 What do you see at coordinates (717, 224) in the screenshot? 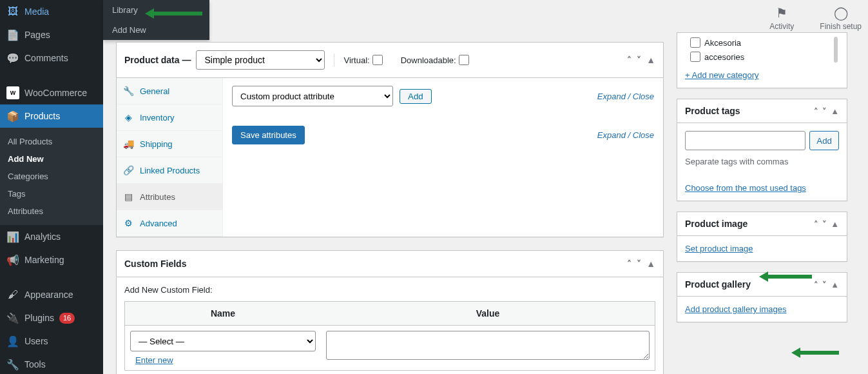
I see `product-image-header: Product image` at bounding box center [717, 224].